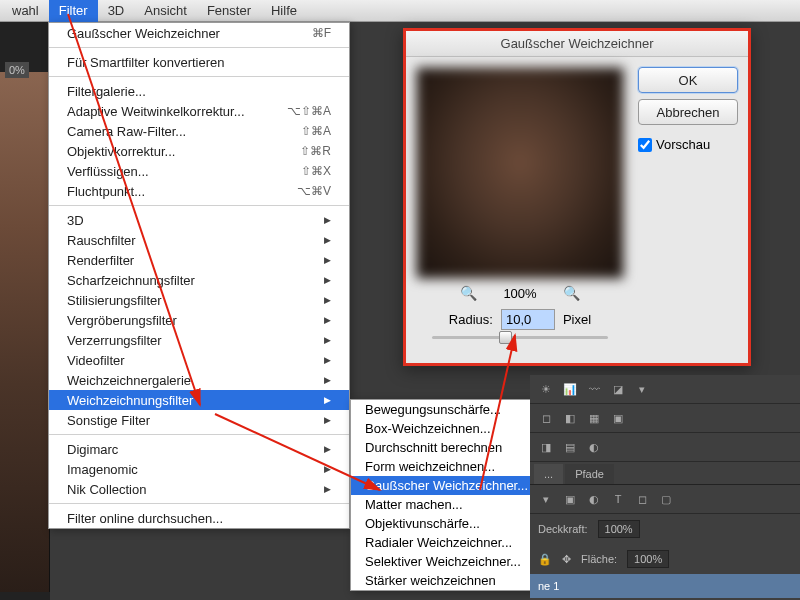 The image size is (800, 600). What do you see at coordinates (114, 300) in the screenshot?
I see `menu-label: Stilisierungsfilter` at bounding box center [114, 300].